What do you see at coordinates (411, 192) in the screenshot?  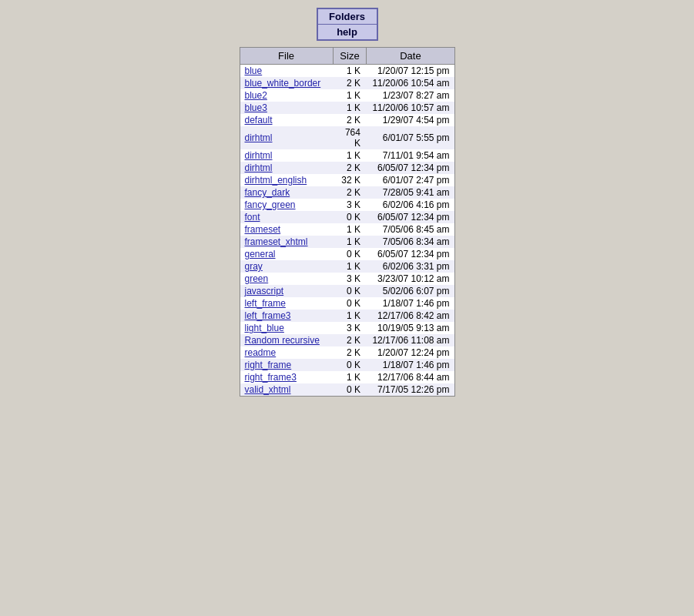 I see `date-cell: 7/28/05 9:41 am` at bounding box center [411, 192].